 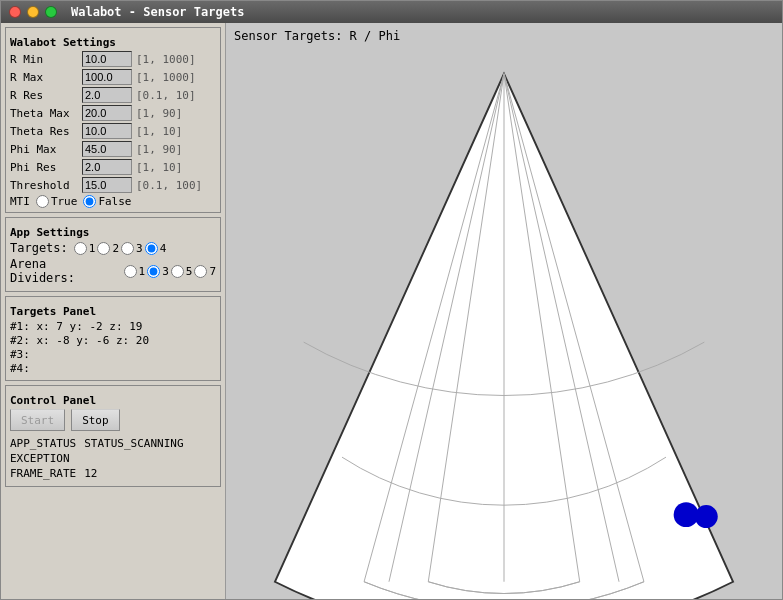 I want to click on arena-1-radio, so click(x=130, y=272).